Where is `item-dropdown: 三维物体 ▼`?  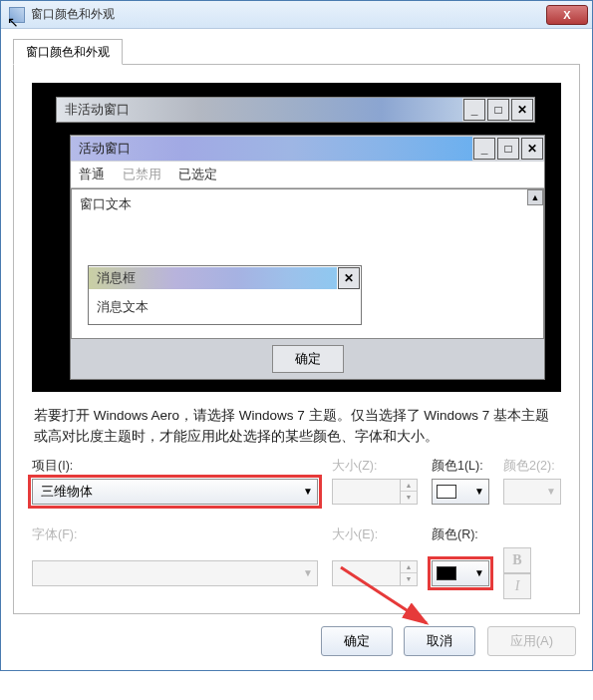 item-dropdown: 三维物体 ▼ is located at coordinates (175, 492).